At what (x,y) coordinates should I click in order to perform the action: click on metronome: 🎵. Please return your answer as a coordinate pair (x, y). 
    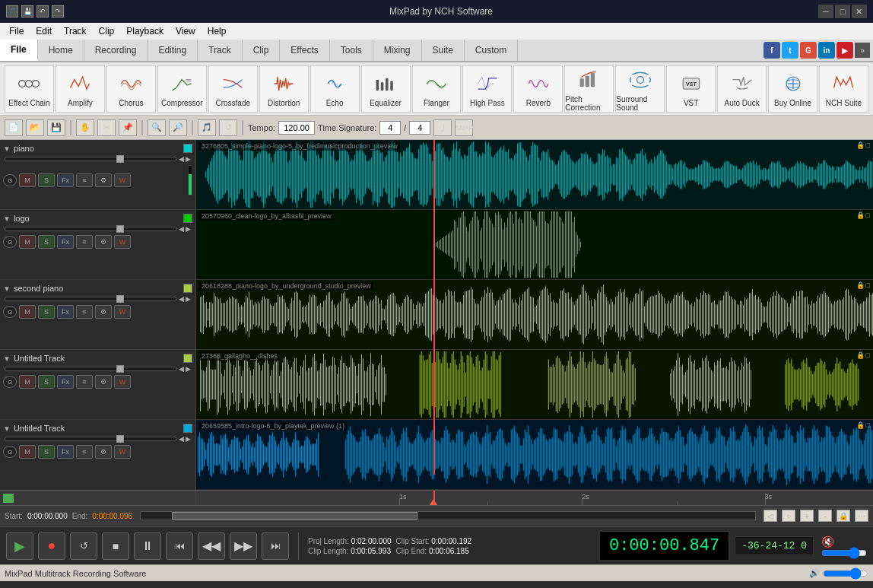
    Looking at the image, I should click on (207, 128).